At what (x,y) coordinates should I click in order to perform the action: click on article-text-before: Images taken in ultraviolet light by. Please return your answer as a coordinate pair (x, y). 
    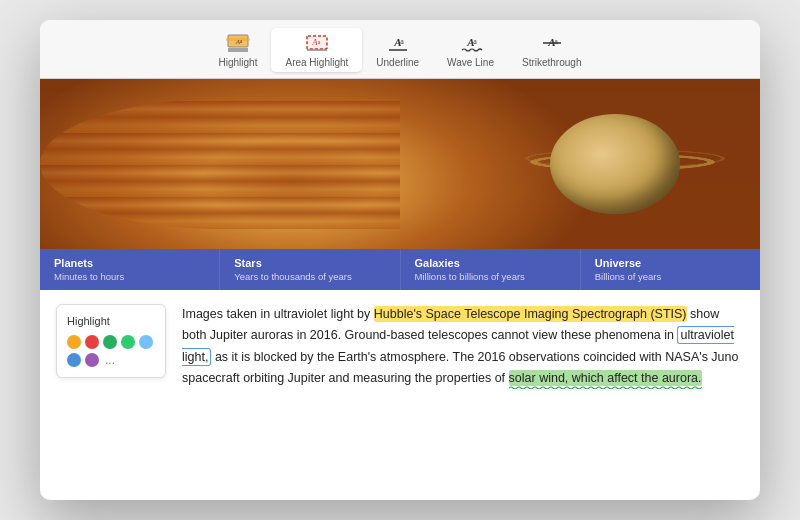
    Looking at the image, I should click on (278, 314).